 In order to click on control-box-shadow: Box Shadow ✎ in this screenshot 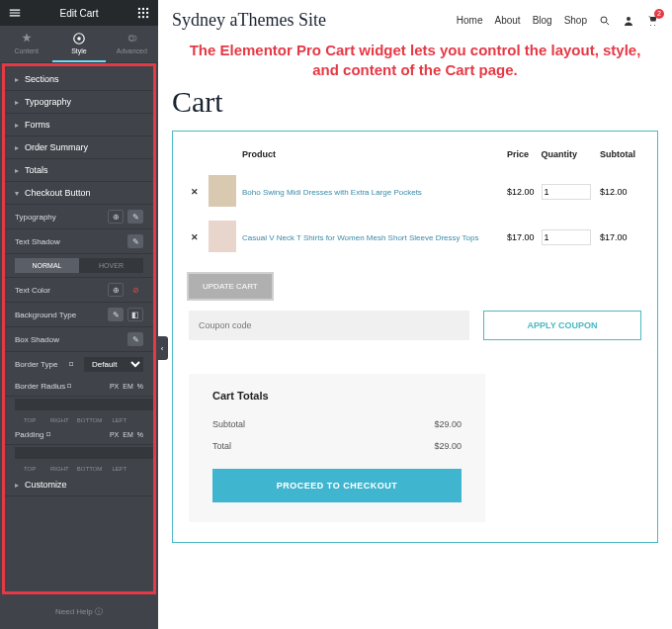, I will do `click(79, 340)`.